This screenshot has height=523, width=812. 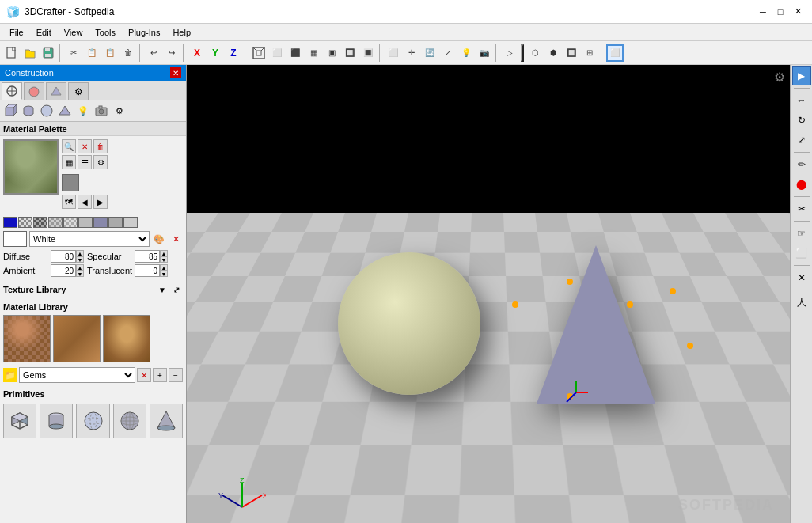 I want to click on ambient-up: ▲, so click(x=80, y=267).